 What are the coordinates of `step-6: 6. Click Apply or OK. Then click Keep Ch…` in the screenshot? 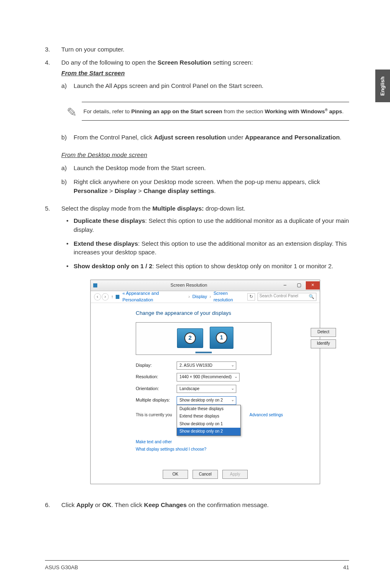 It's located at (197, 505).